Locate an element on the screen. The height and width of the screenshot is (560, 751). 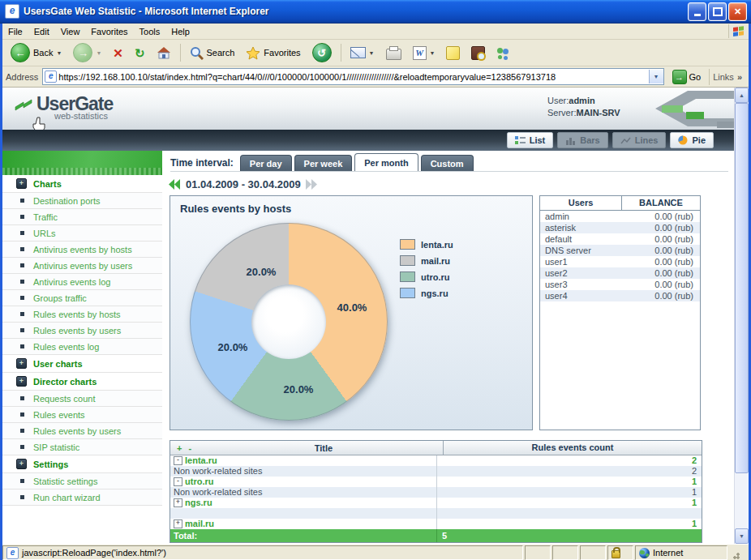
sidebar-item-run-chart-wizard: Run chart wizard is located at coordinates (83, 498).